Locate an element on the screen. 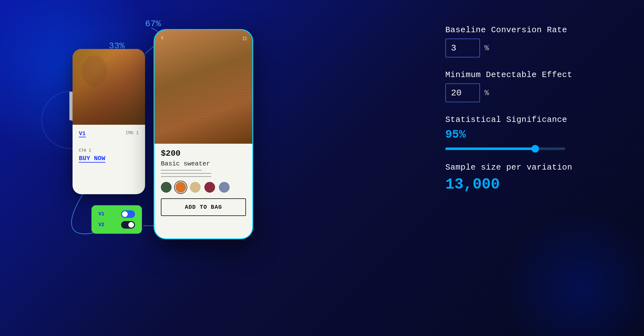  toggle-row-v1: V1 is located at coordinates (117, 214).